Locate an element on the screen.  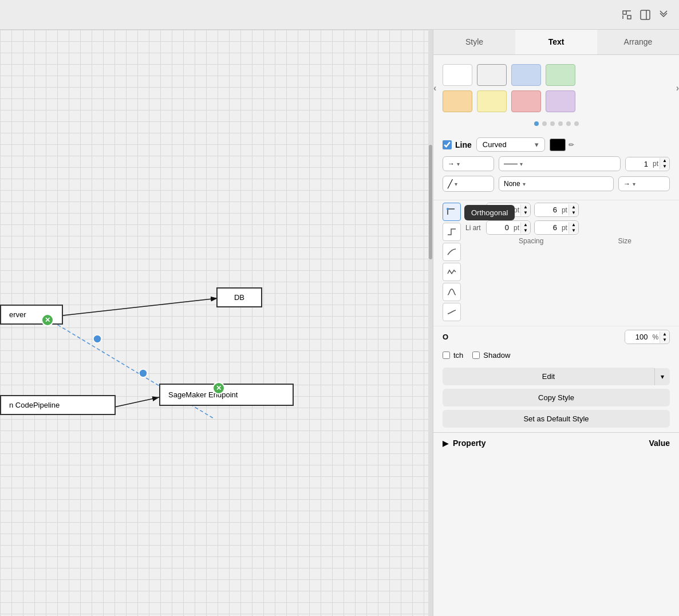
opacity-down: ▼ is located at coordinates (665, 340).